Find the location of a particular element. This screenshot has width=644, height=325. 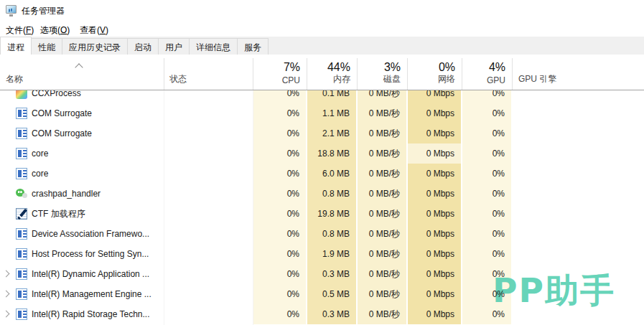

tab-details: 详细信息 is located at coordinates (214, 46).